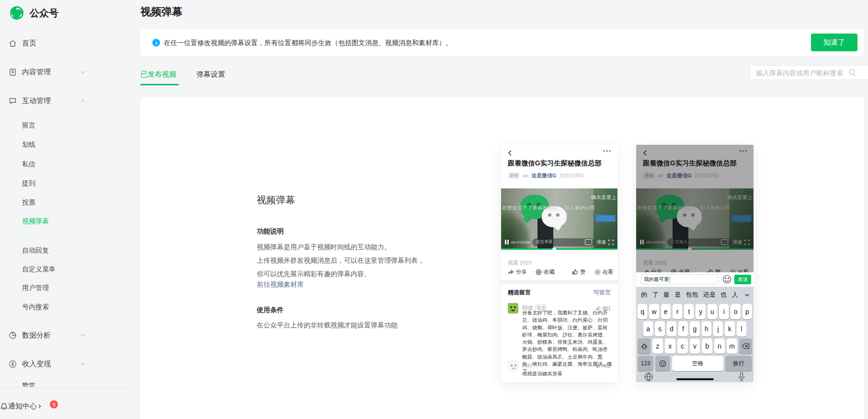 This screenshot has width=868, height=419. I want to click on sidebar-item-monetization: 收入变现, so click(57, 364).